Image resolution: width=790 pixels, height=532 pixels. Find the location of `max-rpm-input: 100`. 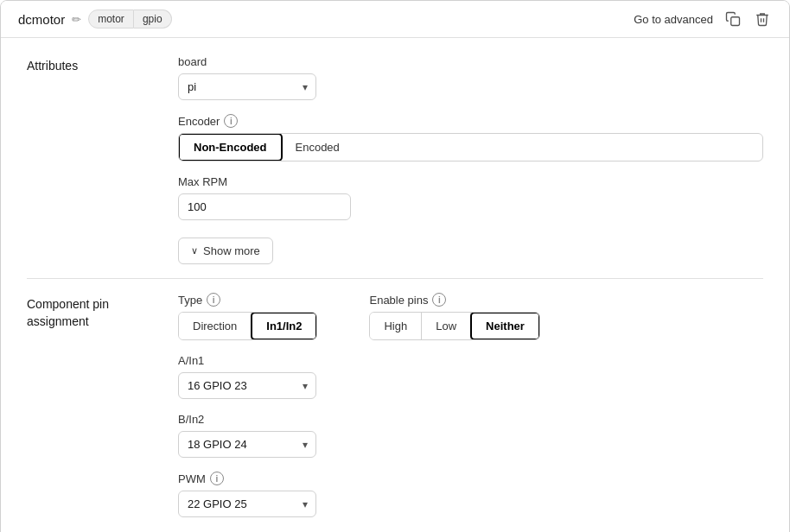

max-rpm-input: 100 is located at coordinates (264, 207).